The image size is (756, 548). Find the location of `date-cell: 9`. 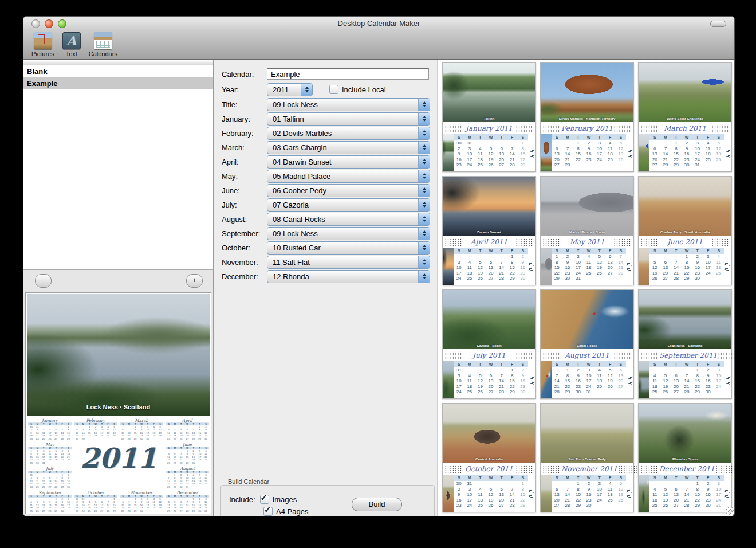

date-cell: 9 is located at coordinates (687, 149).